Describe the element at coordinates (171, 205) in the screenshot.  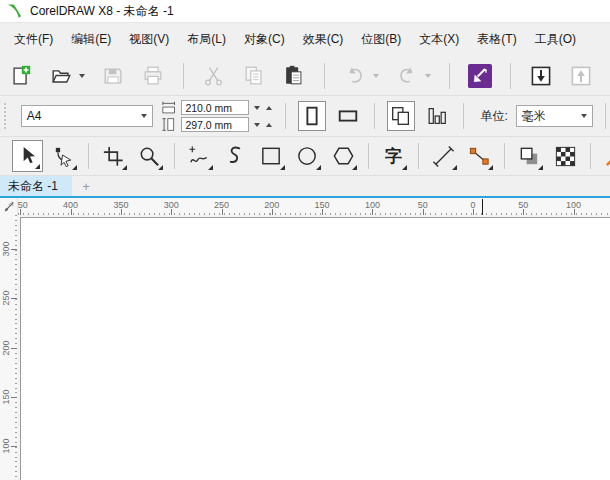
I see `ruler-label: 300` at that location.